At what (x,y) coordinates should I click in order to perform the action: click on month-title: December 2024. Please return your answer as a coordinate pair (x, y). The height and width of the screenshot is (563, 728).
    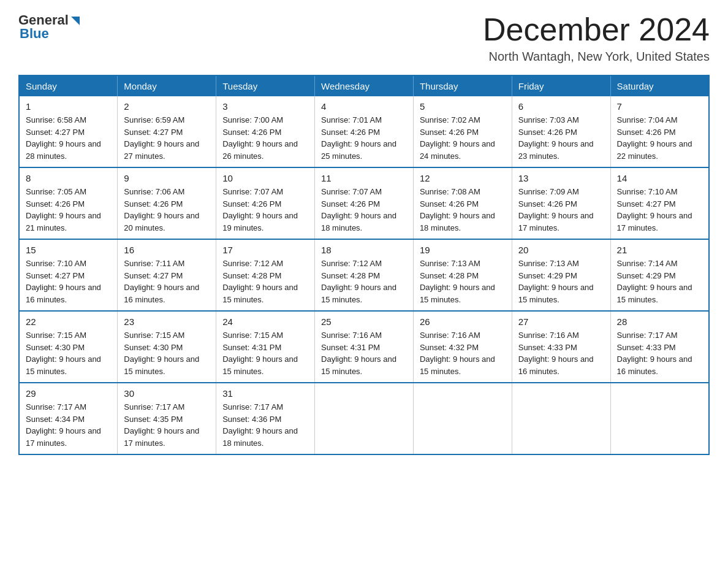
    Looking at the image, I should click on (596, 29).